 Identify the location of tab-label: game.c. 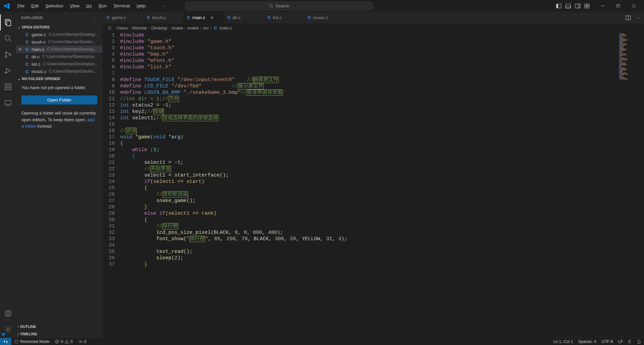
(119, 17).